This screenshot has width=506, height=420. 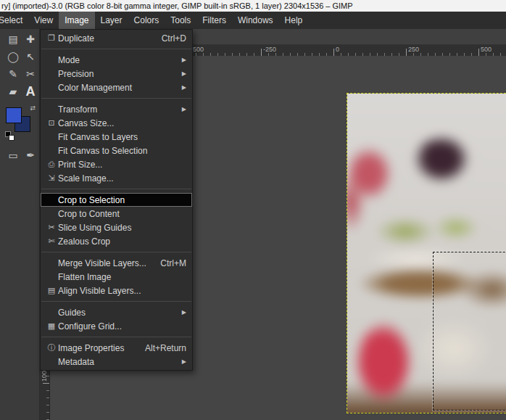 I want to click on menu-item-configure-grid: ▦ Configure Grid..., so click(x=116, y=326).